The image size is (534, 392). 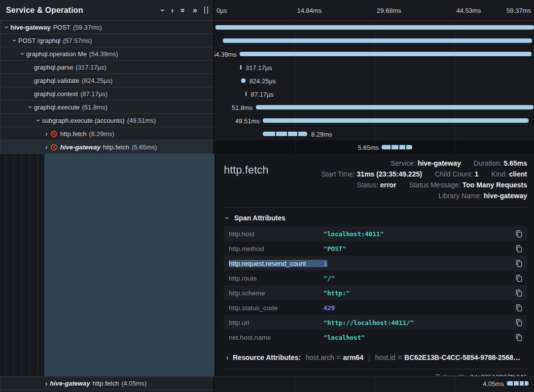 I want to click on span-tree-cell: graphql.validate(824.25µs), so click(x=107, y=81).